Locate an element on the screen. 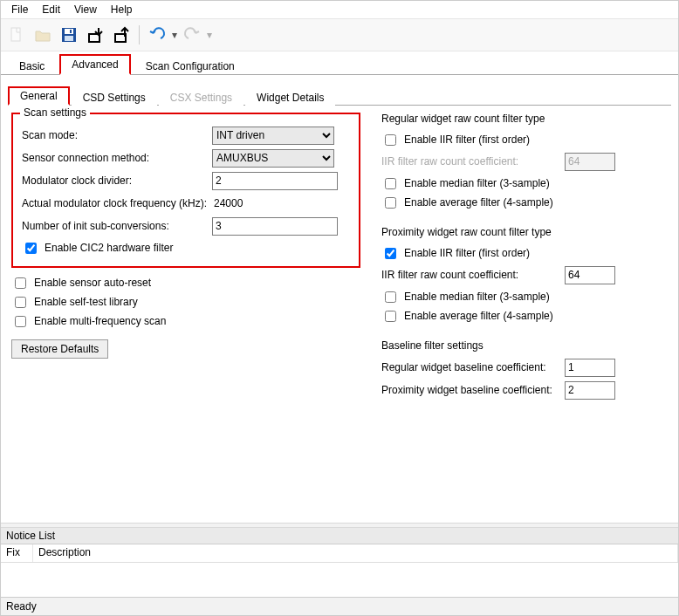 This screenshot has width=679, height=616. undo-icon is located at coordinates (157, 35).